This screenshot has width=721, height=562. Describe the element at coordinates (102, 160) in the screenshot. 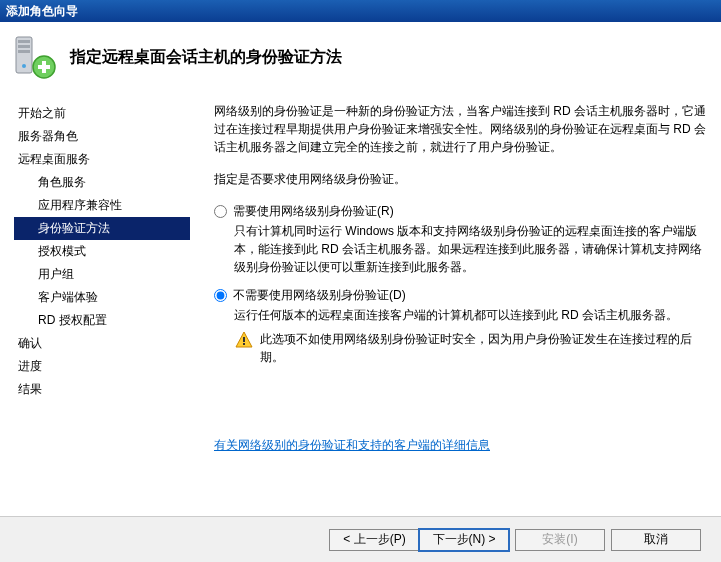

I see `sidebar-item-2: 远程桌面服务` at that location.